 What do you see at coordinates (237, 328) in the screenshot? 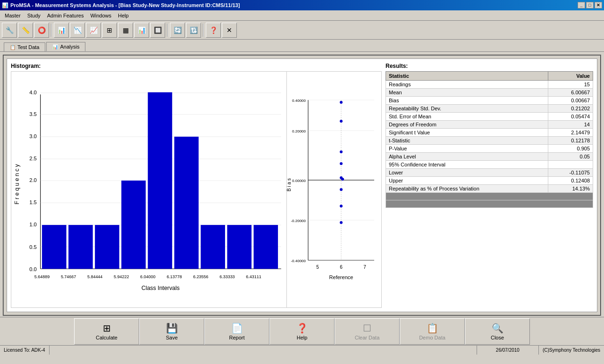
I see `report-icon: 📄` at bounding box center [237, 328].